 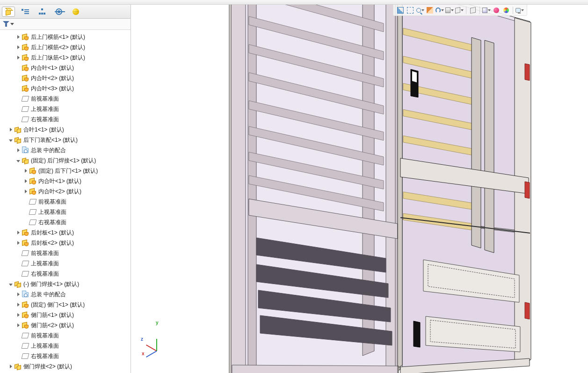 I want to click on tree-item: 侧门筋<2> (默认), so click(x=65, y=325).